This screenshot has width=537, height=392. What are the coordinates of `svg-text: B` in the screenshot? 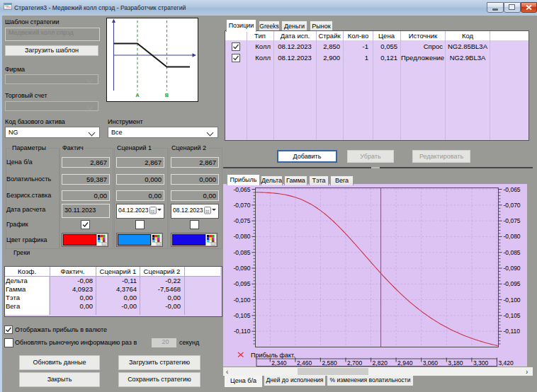 It's located at (167, 95).